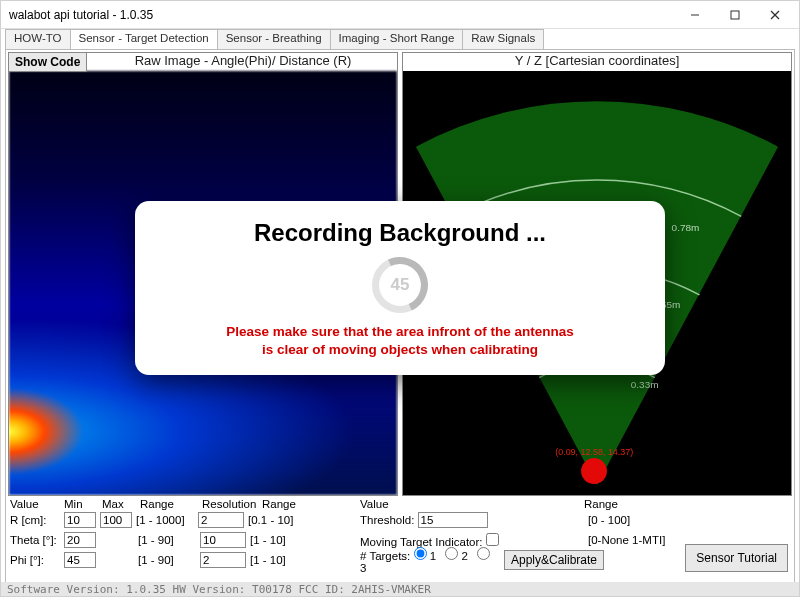 This screenshot has height=597, width=800. What do you see at coordinates (48, 62) in the screenshot?
I see `show-code-button: Show Code` at bounding box center [48, 62].